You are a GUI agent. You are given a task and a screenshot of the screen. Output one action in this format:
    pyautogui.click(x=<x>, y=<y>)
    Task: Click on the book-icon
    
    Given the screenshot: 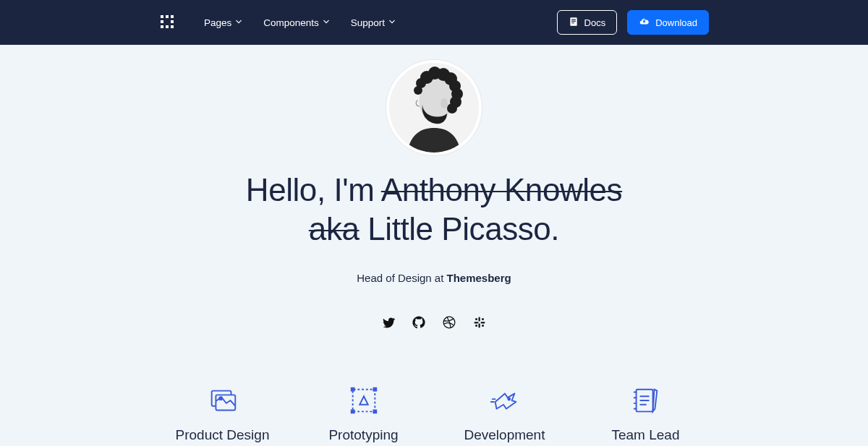 What is the action you would take?
    pyautogui.click(x=574, y=22)
    